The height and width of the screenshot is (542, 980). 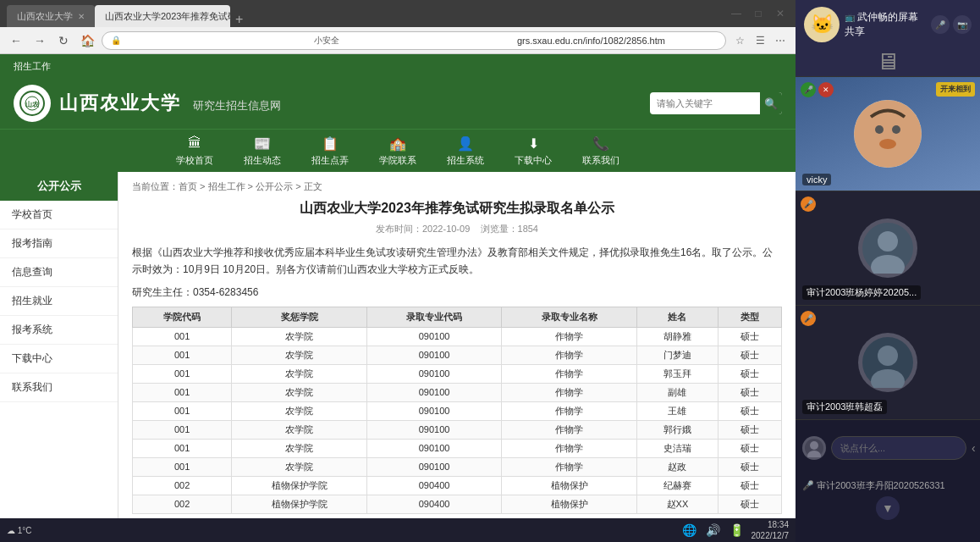 What do you see at coordinates (808, 204) in the screenshot?
I see `yang-mic-icon: 🎤` at bounding box center [808, 204].